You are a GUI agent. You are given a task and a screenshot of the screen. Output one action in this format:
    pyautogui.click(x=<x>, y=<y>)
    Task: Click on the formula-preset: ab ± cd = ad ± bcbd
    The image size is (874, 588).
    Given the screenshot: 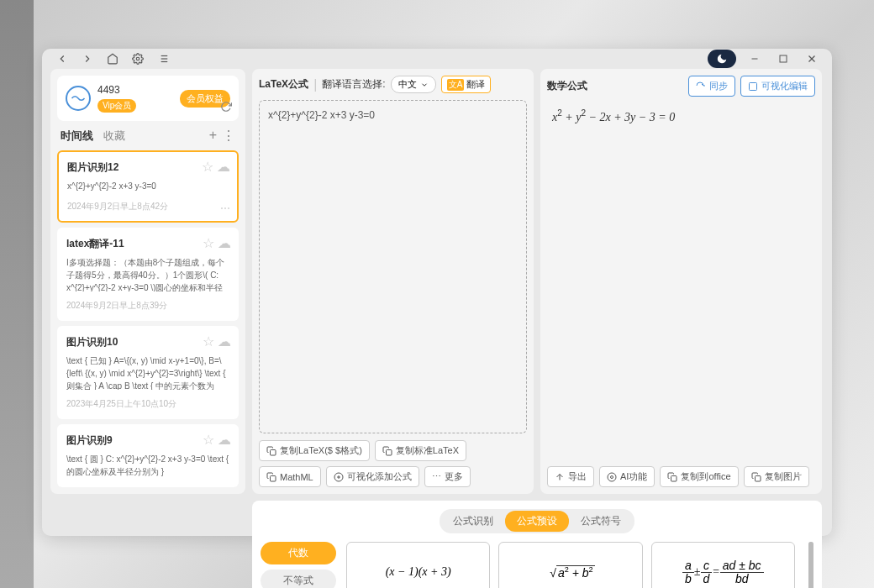 What is the action you would take?
    pyautogui.click(x=723, y=564)
    